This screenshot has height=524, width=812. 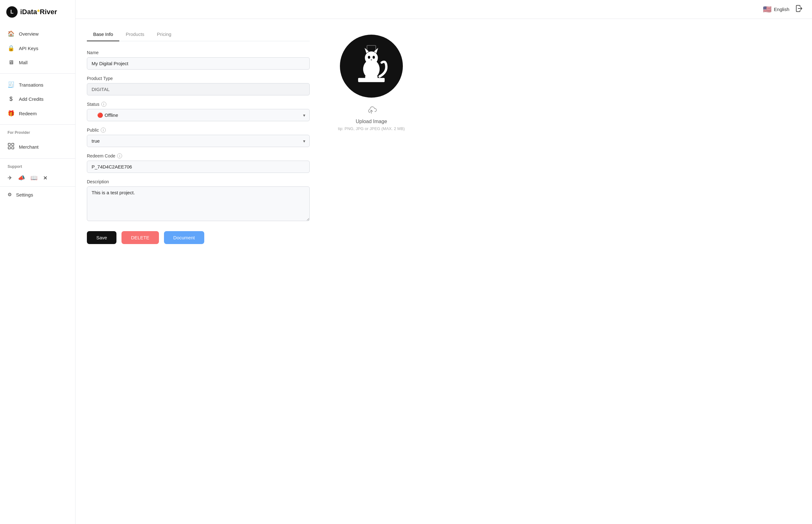 What do you see at coordinates (11, 48) in the screenshot?
I see `lock-icon: 🔒` at bounding box center [11, 48].